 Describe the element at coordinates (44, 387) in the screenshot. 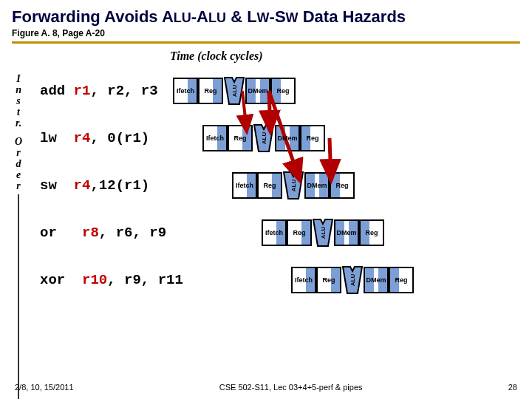

I see `footer-date: 2/8, 10, 15/2011` at that location.